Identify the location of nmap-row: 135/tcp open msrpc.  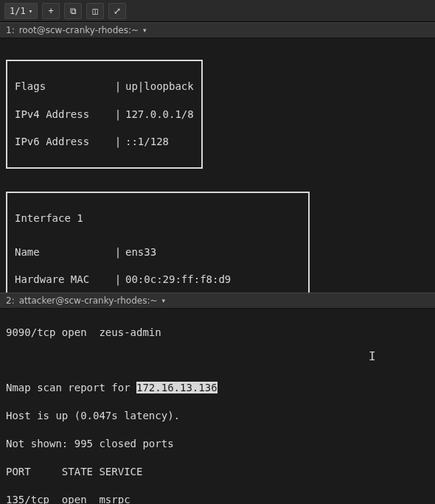
(218, 498).